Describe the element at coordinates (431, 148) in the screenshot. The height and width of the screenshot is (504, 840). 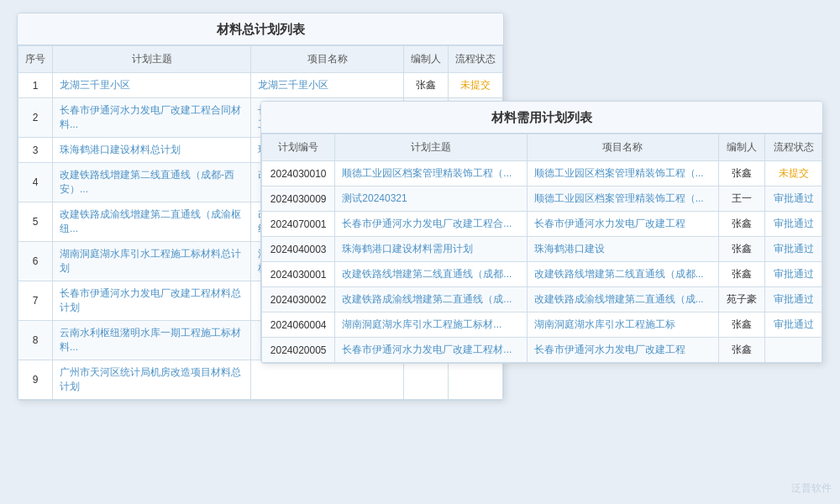
I see `panel2-col-theme: 计划主题` at that location.